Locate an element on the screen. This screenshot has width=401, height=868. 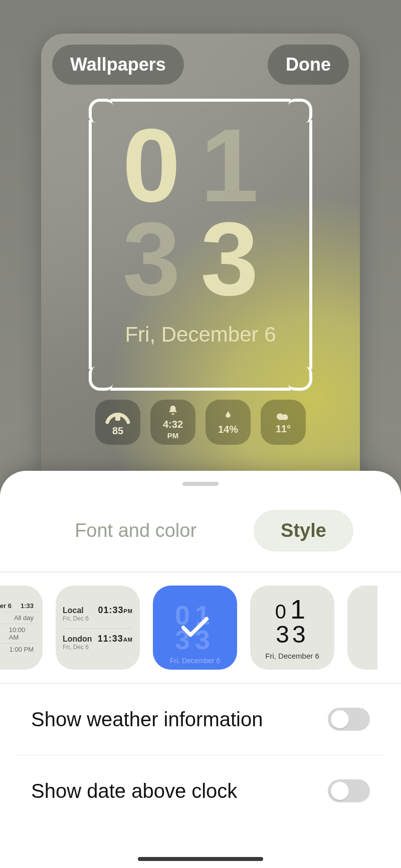
agenda-time: 1:33 is located at coordinates (27, 606).